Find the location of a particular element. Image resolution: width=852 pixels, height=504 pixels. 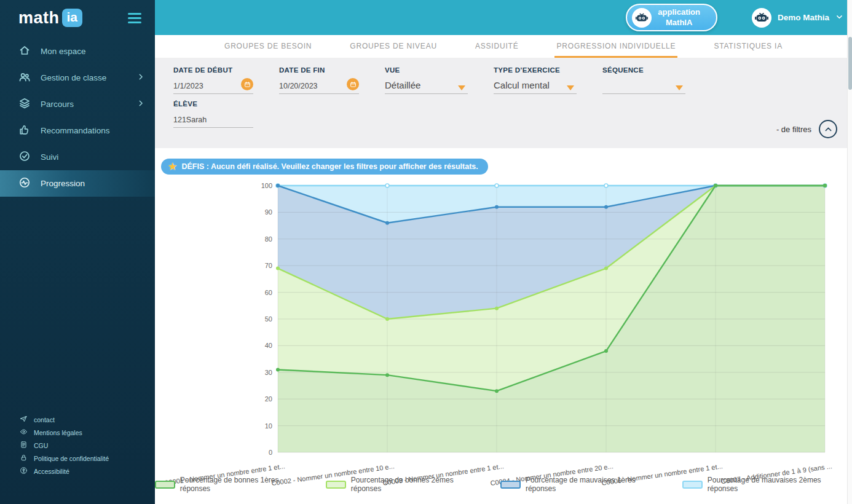

svg-text: 100 is located at coordinates (267, 186).